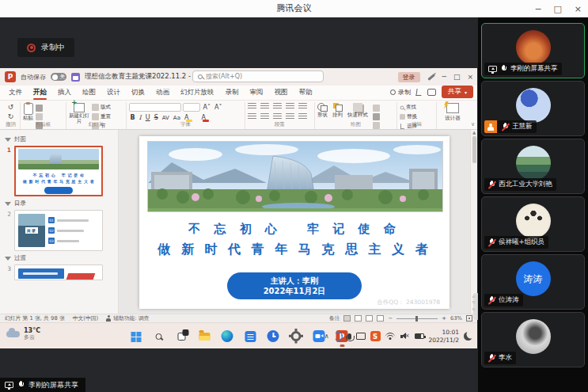  Describe the element at coordinates (538, 10) in the screenshot. I see `minimize-button: ─` at that location.